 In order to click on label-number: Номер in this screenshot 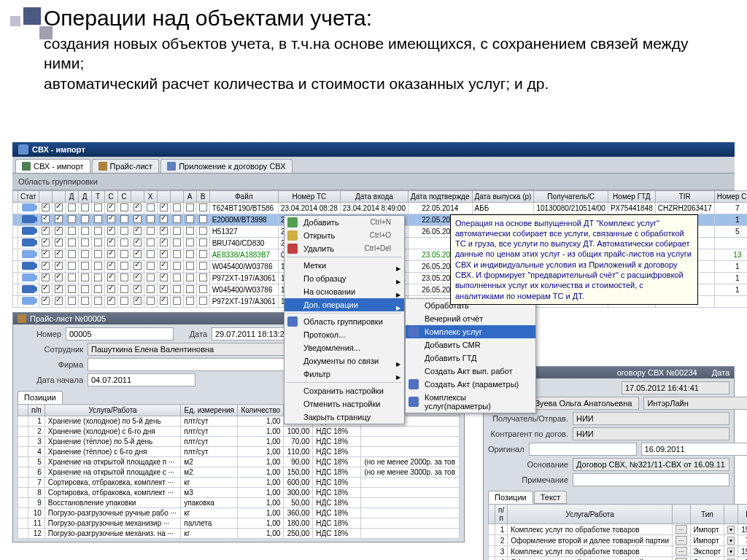, I will do `click(39, 334)`.